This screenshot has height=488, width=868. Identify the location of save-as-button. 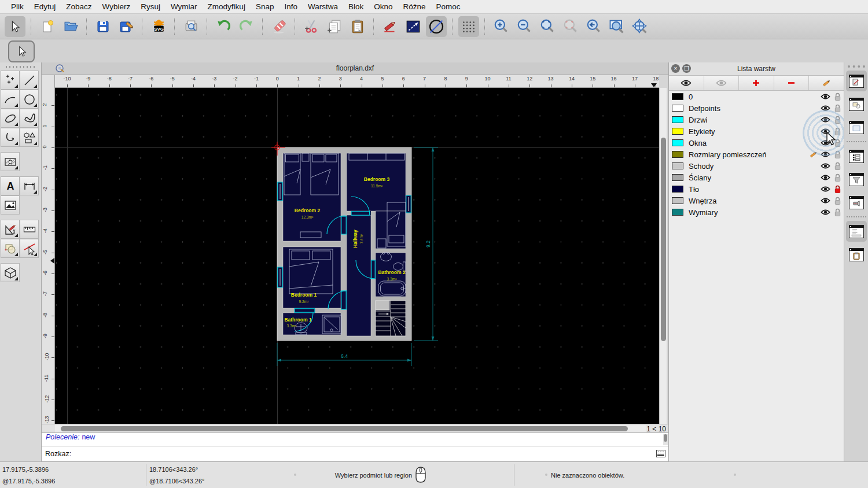
(126, 27).